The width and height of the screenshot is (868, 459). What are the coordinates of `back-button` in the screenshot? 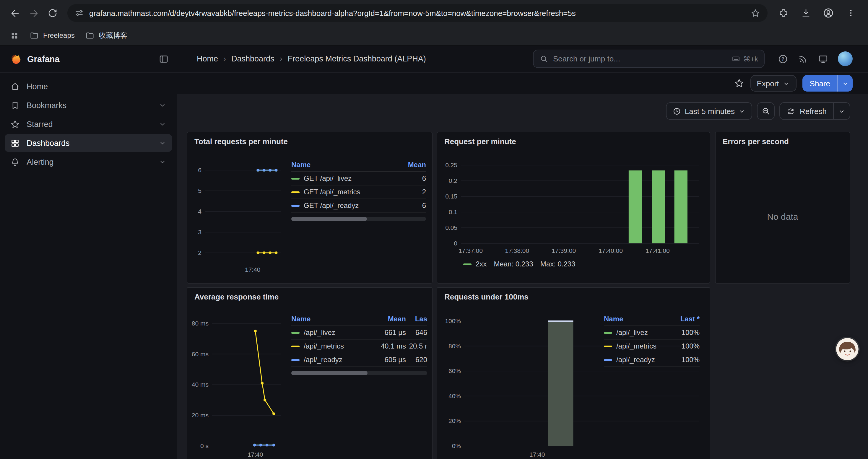 It's located at (15, 13).